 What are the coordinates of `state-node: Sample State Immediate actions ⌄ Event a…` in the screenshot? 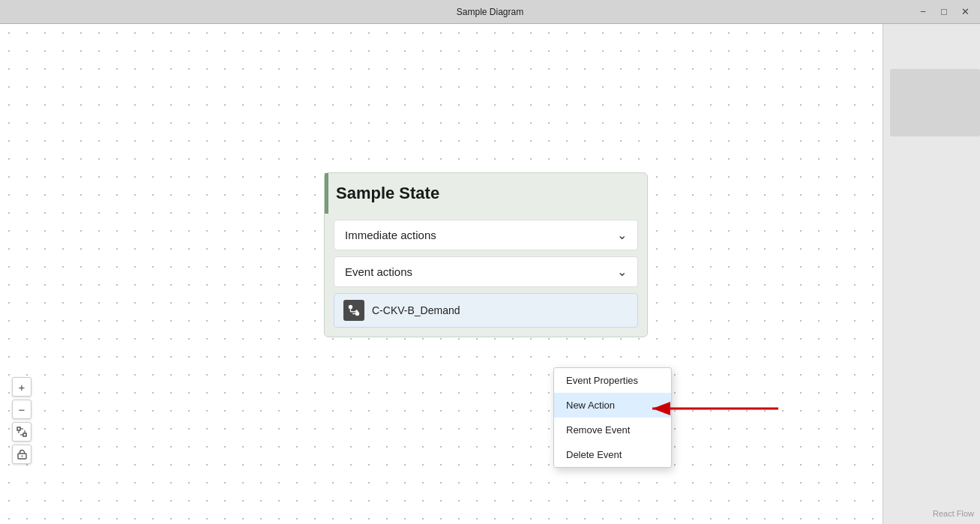 It's located at (486, 255).